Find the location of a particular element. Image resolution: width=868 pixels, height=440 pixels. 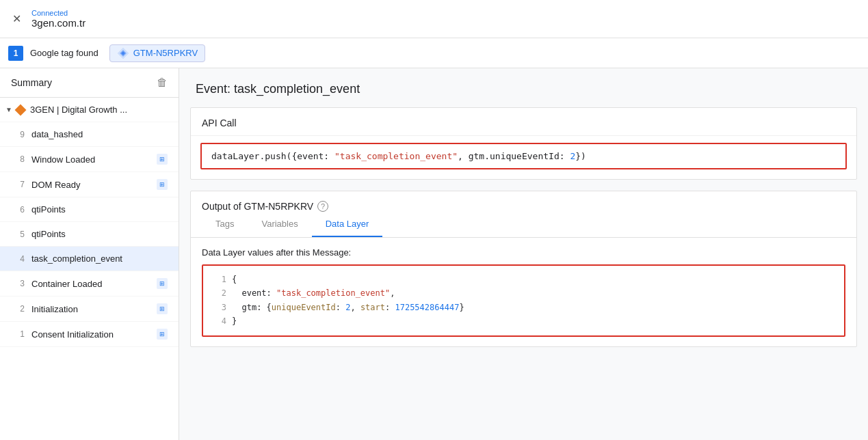

line-num-4: 4 is located at coordinates (220, 321).